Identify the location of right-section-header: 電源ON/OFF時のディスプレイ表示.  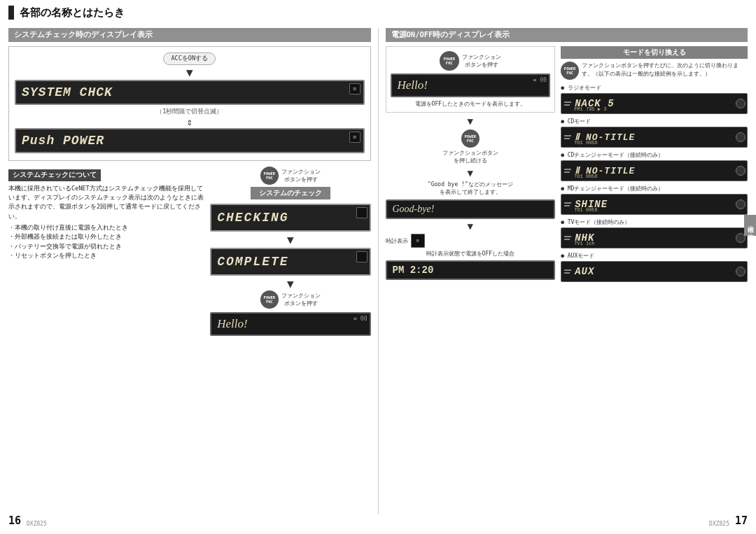
(567, 35).